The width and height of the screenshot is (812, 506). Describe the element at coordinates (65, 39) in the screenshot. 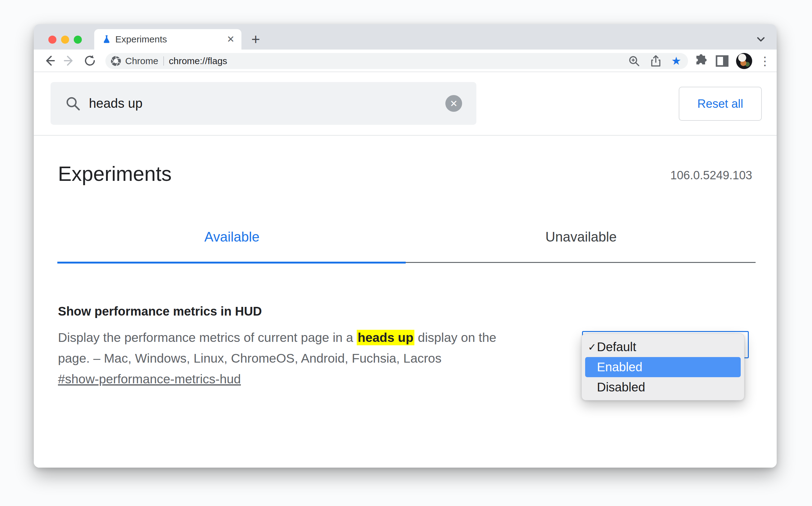

I see `traffic-lights` at that location.